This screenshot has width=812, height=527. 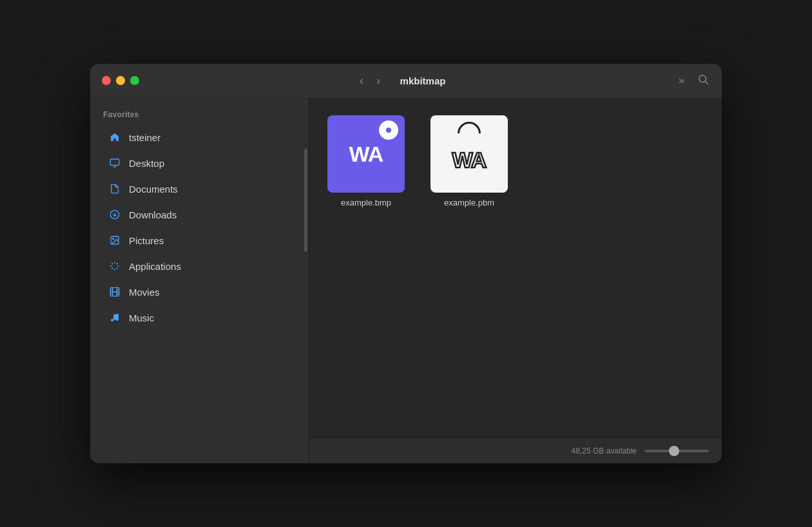 I want to click on movies-icon, so click(x=115, y=292).